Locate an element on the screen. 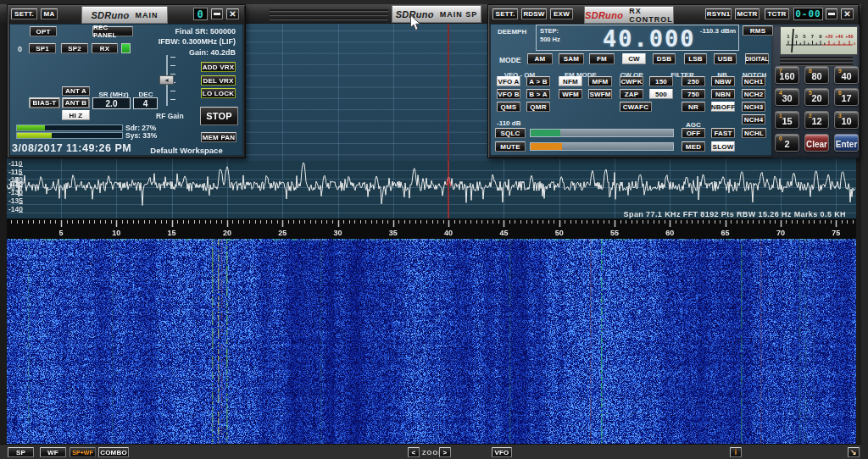 The image size is (868, 459). volume-bar is located at coordinates (602, 147).